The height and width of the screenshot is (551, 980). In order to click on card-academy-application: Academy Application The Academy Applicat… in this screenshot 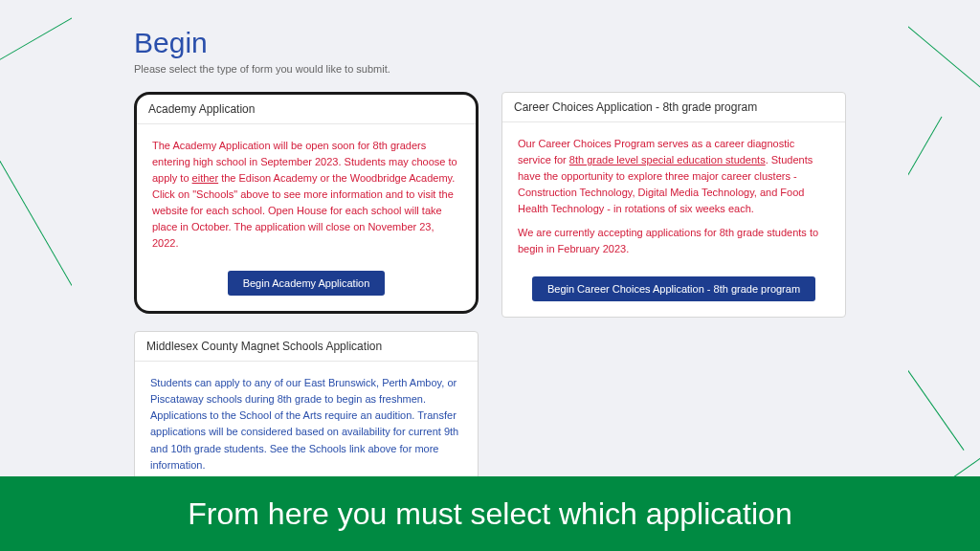, I will do `click(306, 203)`.